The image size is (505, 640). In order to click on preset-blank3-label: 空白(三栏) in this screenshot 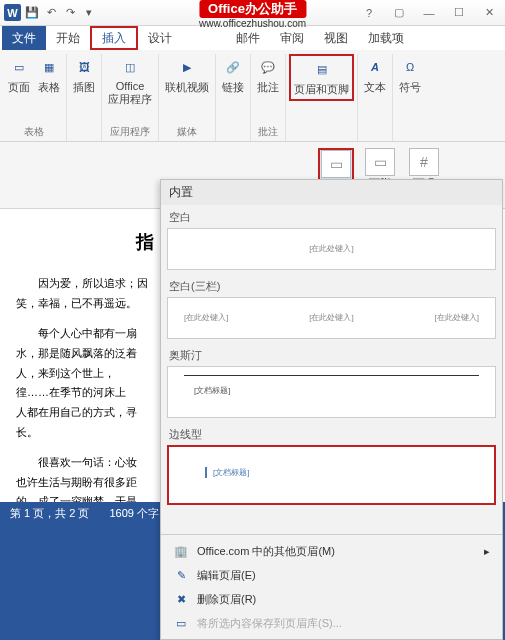, I will do `click(332, 286)`.